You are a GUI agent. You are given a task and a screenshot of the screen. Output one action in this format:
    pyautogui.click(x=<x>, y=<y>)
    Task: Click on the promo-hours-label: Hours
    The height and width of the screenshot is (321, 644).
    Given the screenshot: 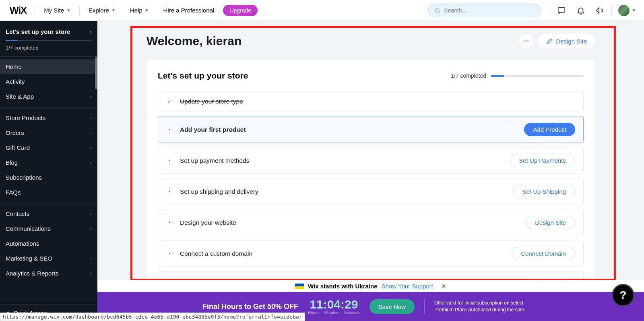 What is the action you would take?
    pyautogui.click(x=313, y=313)
    